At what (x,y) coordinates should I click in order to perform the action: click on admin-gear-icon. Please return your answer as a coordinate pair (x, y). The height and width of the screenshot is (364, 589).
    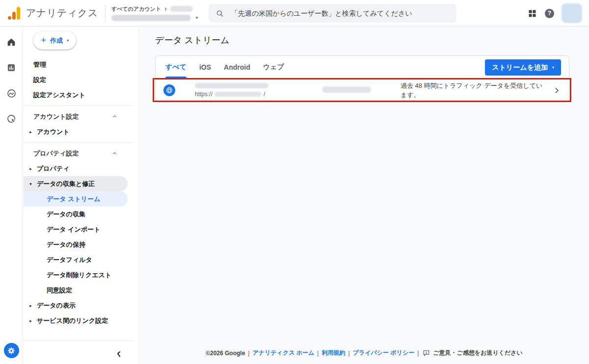
    Looking at the image, I should click on (12, 350).